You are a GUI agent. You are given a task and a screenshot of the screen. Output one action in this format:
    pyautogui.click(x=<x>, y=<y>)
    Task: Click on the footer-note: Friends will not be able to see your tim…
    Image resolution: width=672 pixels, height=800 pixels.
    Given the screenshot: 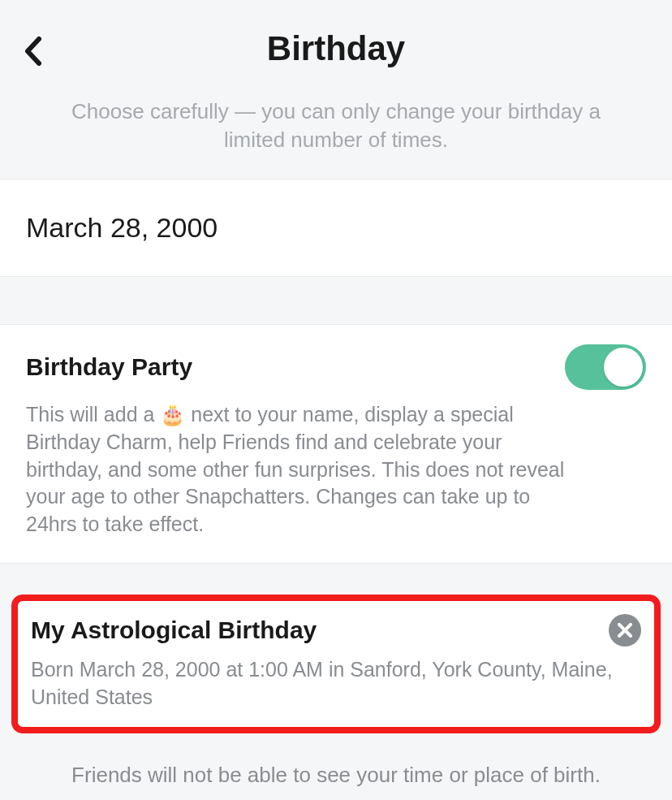 What is the action you would take?
    pyautogui.click(x=336, y=767)
    